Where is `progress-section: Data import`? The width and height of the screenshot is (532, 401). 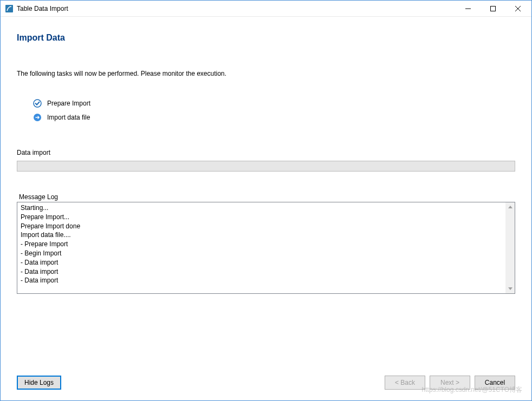 progress-section: Data import is located at coordinates (266, 160).